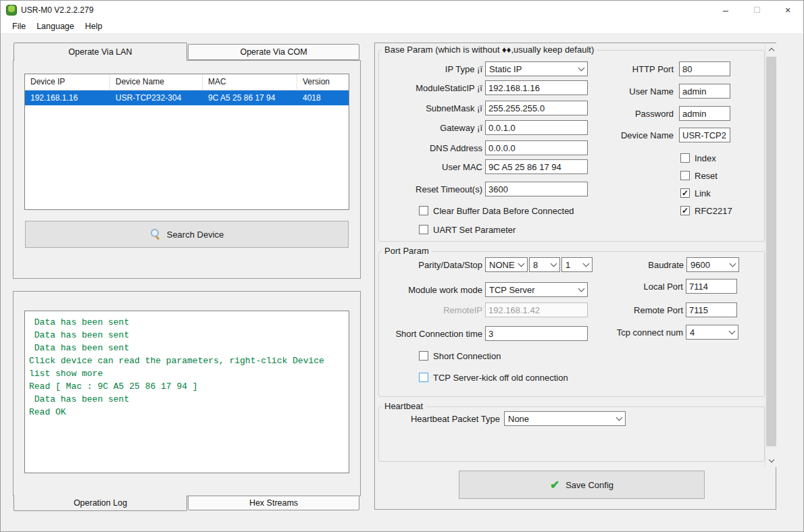 The height and width of the screenshot is (532, 804). Describe the element at coordinates (705, 113) in the screenshot. I see `password-field` at that location.